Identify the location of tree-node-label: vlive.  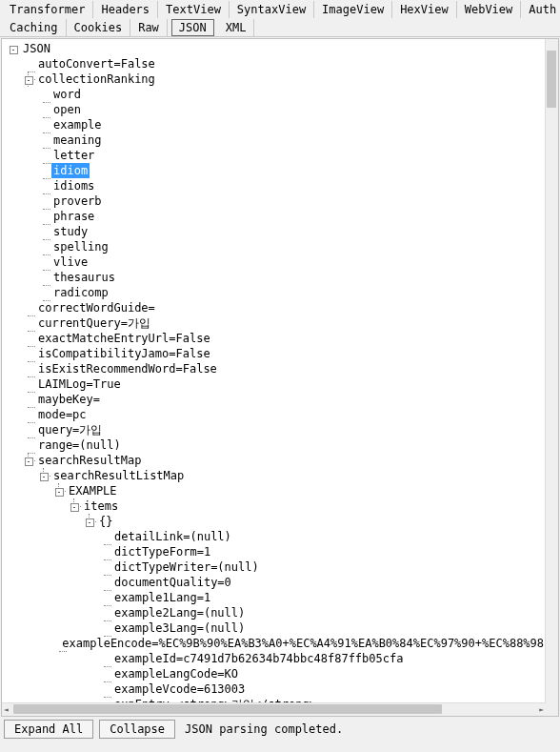
(70, 262).